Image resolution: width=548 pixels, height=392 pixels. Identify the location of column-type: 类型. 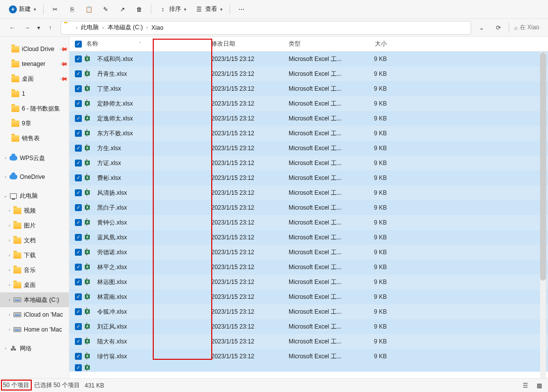
(321, 44).